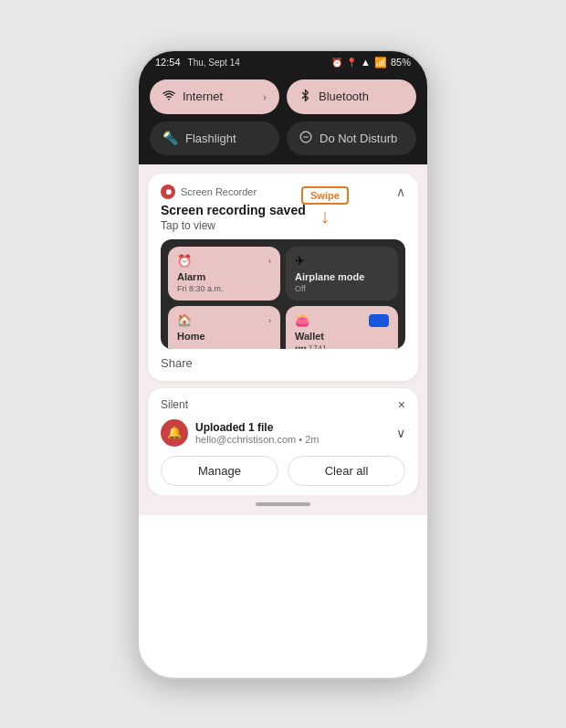 The image size is (566, 728). I want to click on screen-recorder-card: ⏺ Screen Recorder ∧ Screen recording sav…, so click(283, 278).